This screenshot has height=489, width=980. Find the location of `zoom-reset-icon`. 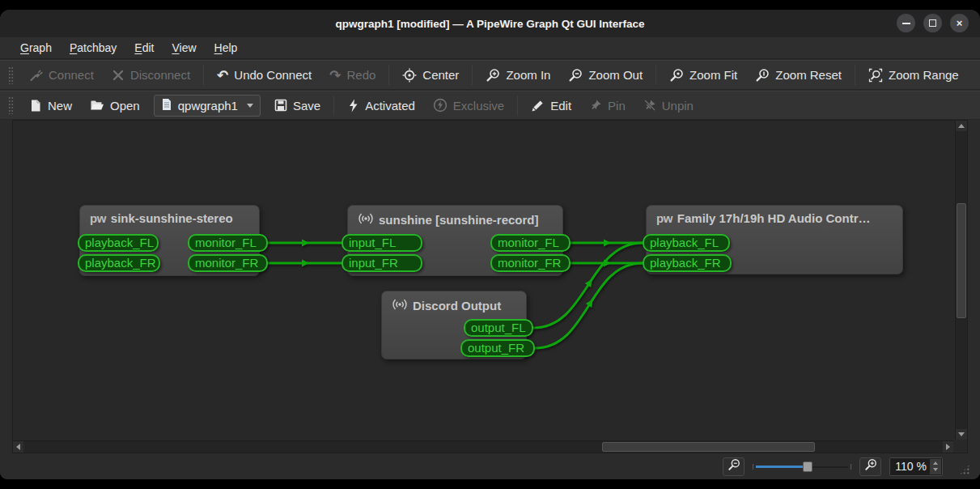

zoom-reset-icon is located at coordinates (762, 75).